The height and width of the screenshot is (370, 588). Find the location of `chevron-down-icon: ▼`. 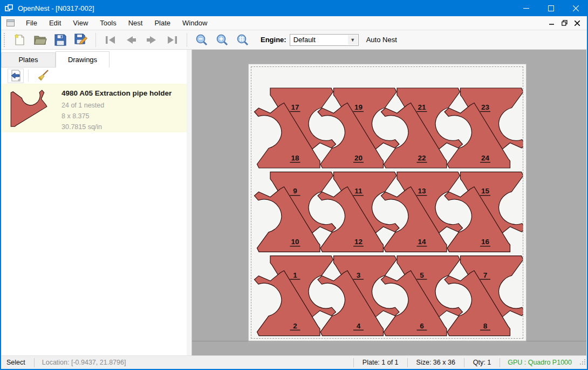

chevron-down-icon: ▼ is located at coordinates (353, 40).